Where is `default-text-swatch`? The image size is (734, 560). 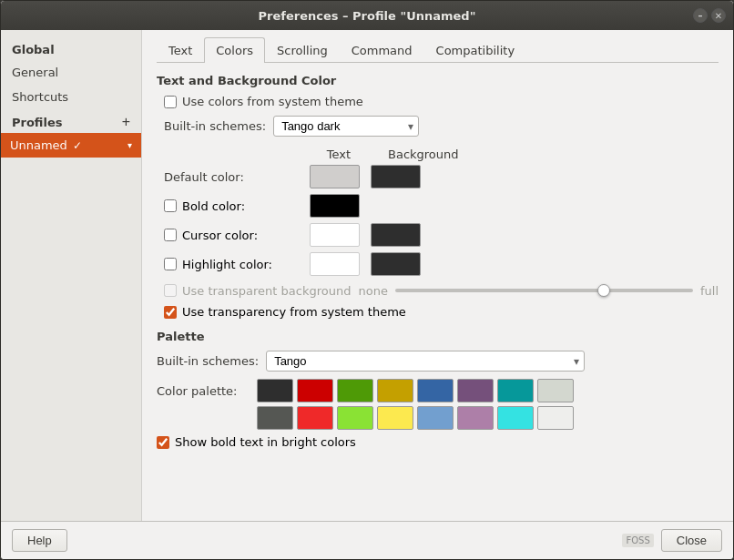 default-text-swatch is located at coordinates (335, 177).